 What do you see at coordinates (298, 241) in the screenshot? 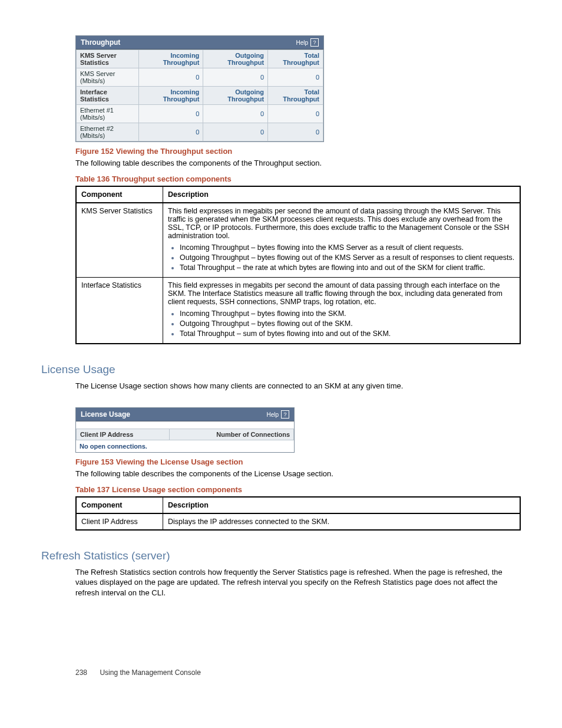
I see `table-row: KMS Server Statistics This field express…` at bounding box center [298, 241].